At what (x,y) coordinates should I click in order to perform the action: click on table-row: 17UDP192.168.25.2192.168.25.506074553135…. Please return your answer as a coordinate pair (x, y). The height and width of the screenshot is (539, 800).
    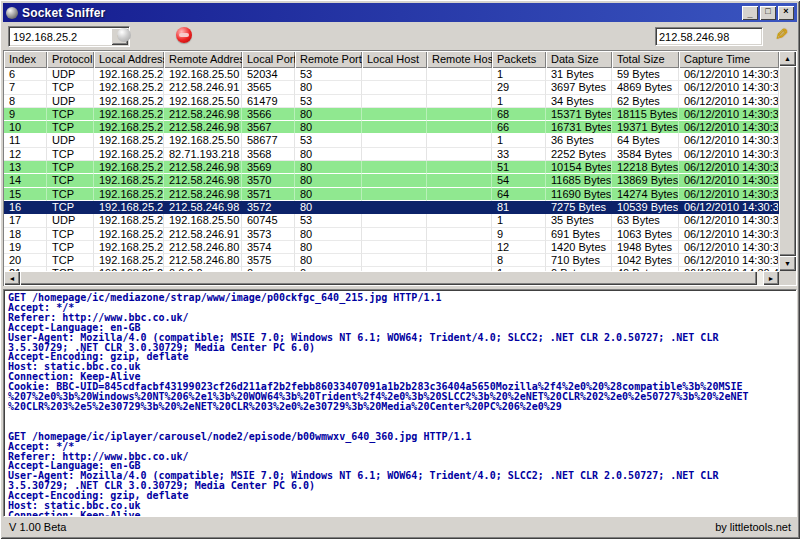
    Looking at the image, I should click on (392, 220).